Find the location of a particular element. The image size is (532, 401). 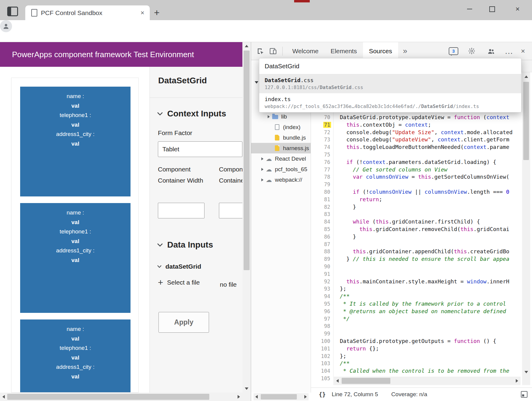

line-number: 71 is located at coordinates (322, 125).